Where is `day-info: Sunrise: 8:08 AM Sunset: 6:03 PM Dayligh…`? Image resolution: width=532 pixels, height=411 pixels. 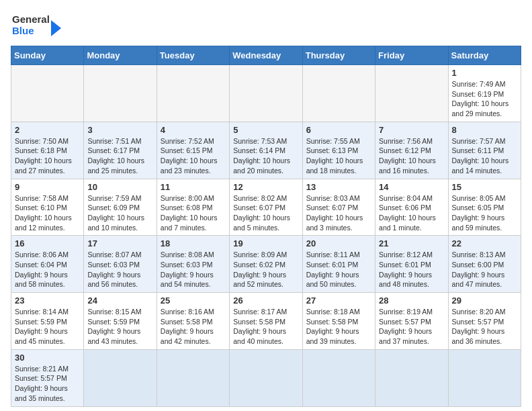 day-info: Sunrise: 8:08 AM Sunset: 6:03 PM Dayligh… is located at coordinates (193, 270).